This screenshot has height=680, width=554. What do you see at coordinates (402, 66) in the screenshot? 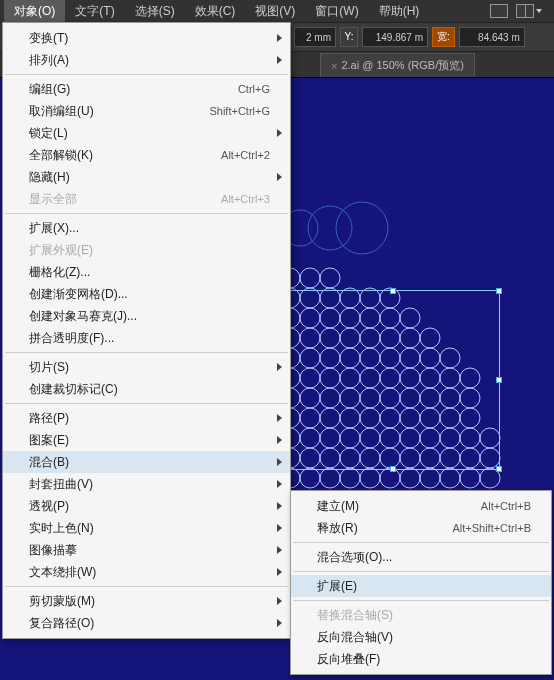
I see `tab-title: 2.ai @ 150% (RGB/预览)` at bounding box center [402, 66].